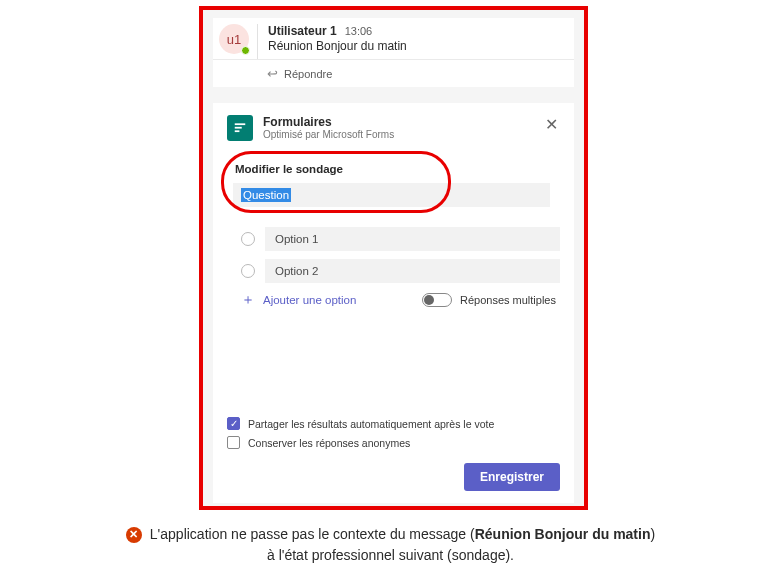  I want to click on forms-header: Formulaires Optimisé par Microsoft Forms…, so click(394, 128).